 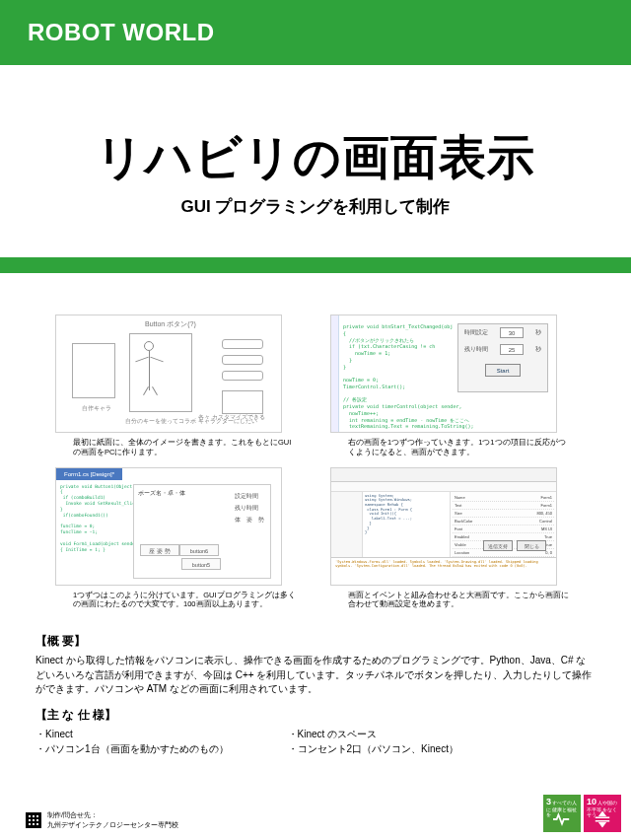 I want to click on close-button: 閉じる, so click(x=531, y=546).